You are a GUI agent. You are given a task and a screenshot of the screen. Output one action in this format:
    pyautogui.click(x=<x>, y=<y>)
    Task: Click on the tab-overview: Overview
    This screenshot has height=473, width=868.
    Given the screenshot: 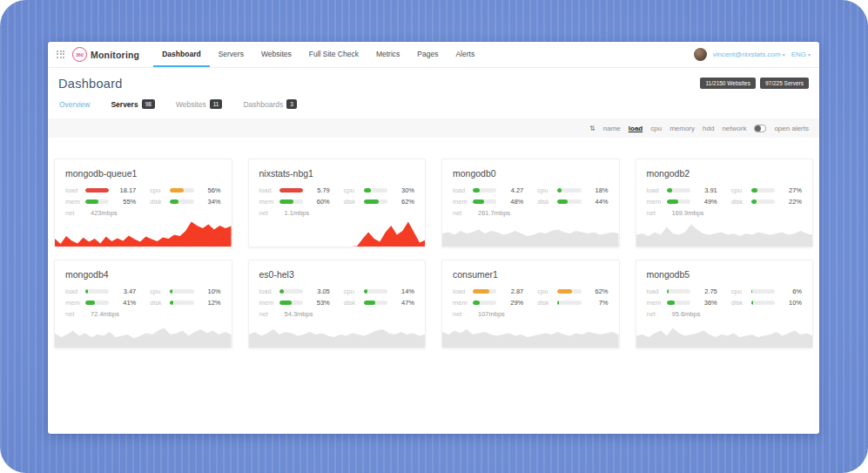 What is the action you would take?
    pyautogui.click(x=75, y=105)
    